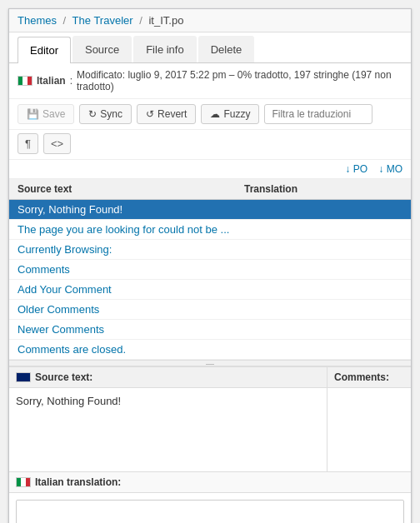 The image size is (420, 523). I want to click on breadcrumb-traveler: The Traveler, so click(103, 20).